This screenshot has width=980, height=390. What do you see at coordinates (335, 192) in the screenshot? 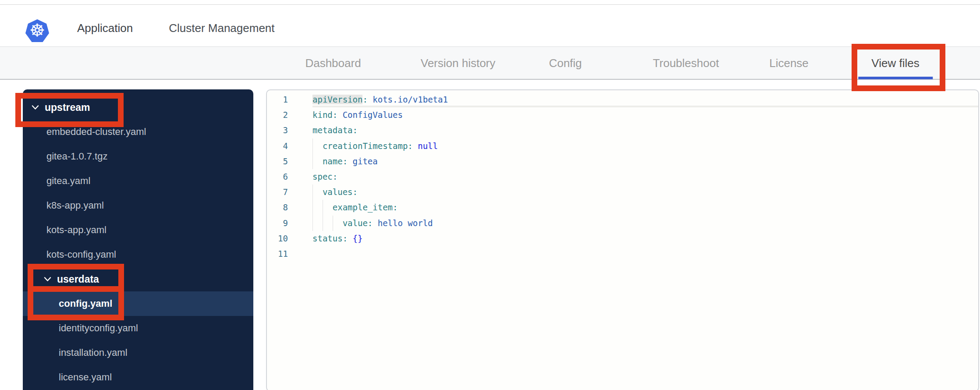
I see `code-content: values:` at bounding box center [335, 192].